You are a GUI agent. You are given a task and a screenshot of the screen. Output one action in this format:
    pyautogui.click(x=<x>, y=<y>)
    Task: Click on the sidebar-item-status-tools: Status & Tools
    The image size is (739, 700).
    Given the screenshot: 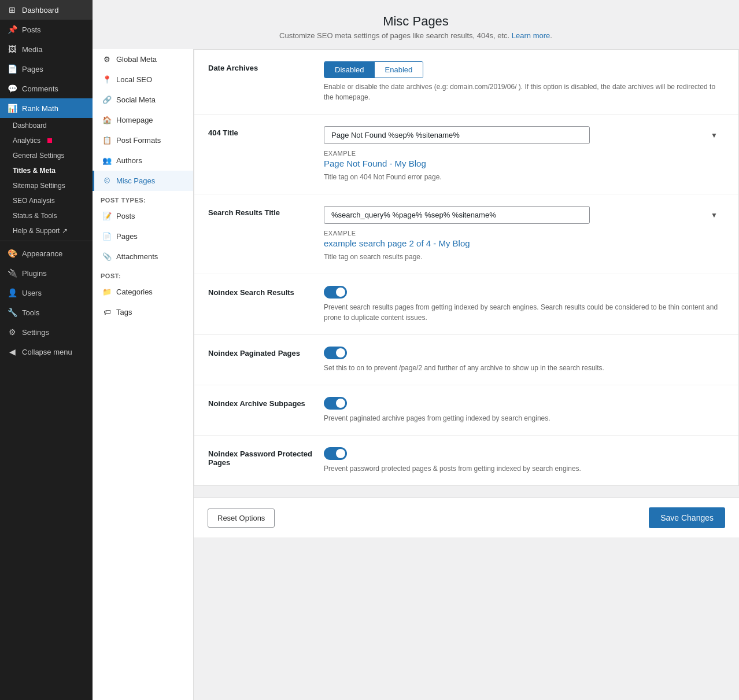 What is the action you would take?
    pyautogui.click(x=50, y=216)
    